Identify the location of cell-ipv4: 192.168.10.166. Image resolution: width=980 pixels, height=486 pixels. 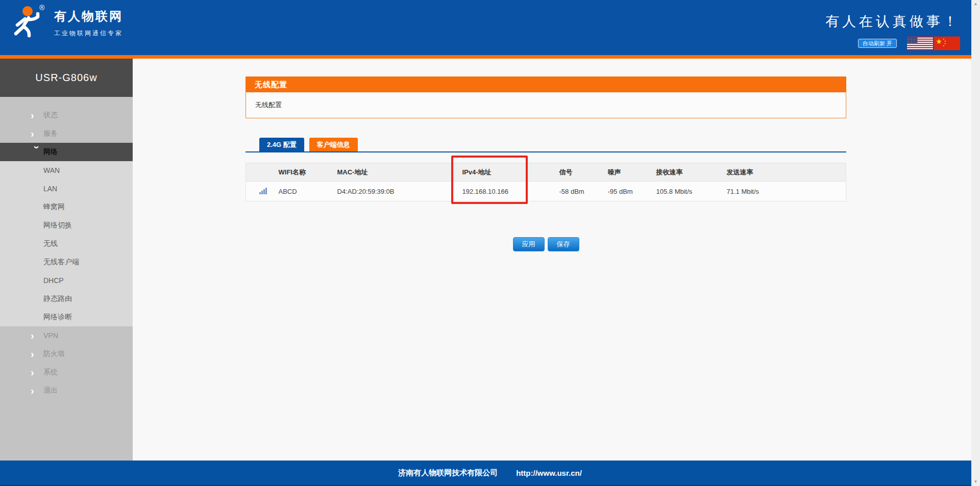
(511, 192).